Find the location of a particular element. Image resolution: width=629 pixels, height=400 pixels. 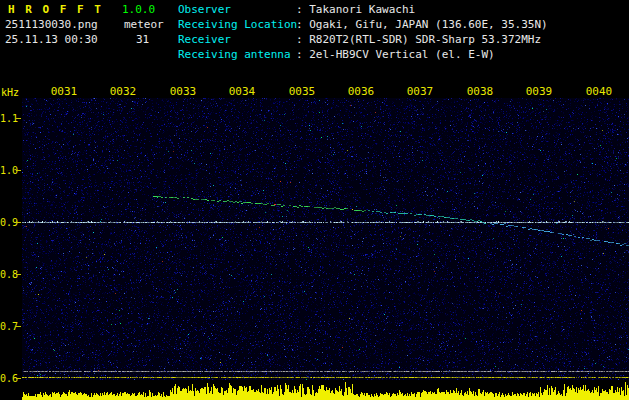

echo-count: 31 is located at coordinates (142, 40).